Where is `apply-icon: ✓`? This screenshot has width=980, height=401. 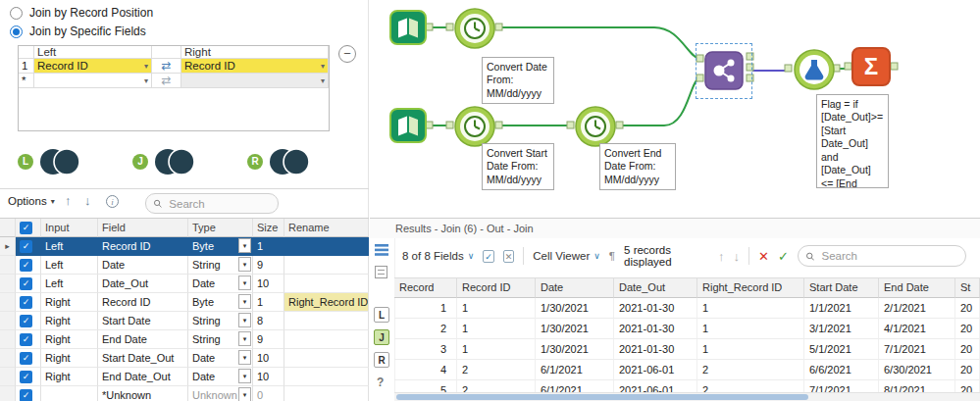
apply-icon: ✓ is located at coordinates (783, 257).